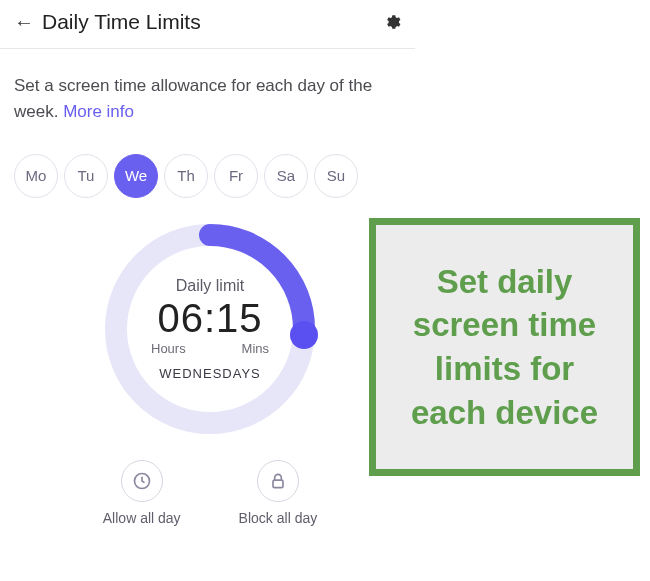 This screenshot has width=650, height=581. Describe the element at coordinates (325, 169) in the screenshot. I see `day-selector: Mo Tu We Th Fr Sa Su` at that location.